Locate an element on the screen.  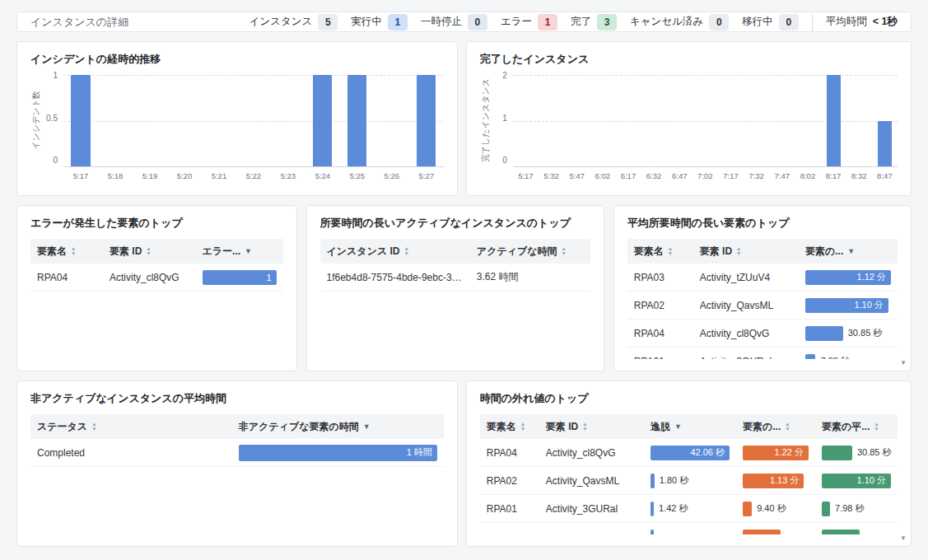
cell: Activity_tZUuV4 is located at coordinates (746, 278).